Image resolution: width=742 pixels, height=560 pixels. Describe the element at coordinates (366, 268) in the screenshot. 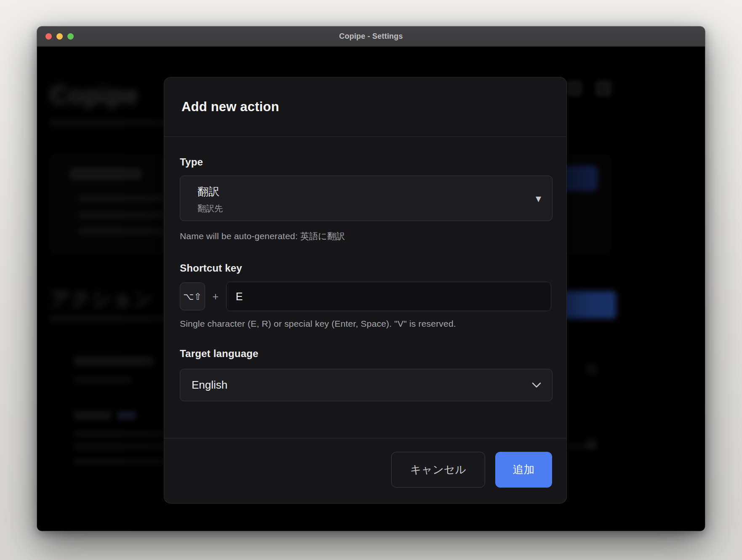

I see `shortcut-label: Shortcut key` at that location.